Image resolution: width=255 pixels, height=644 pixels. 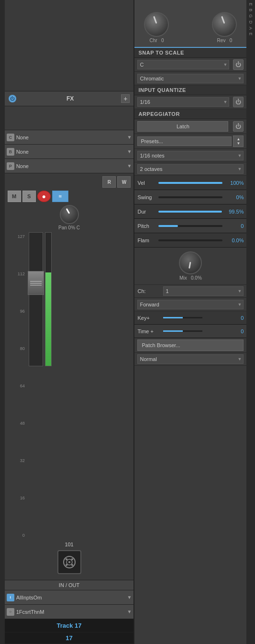 I want to click on pan-label: Pan 0% C, so click(x=69, y=228).